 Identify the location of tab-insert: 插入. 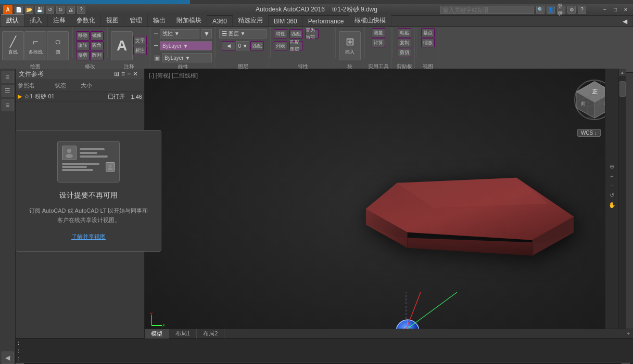
(36, 21).